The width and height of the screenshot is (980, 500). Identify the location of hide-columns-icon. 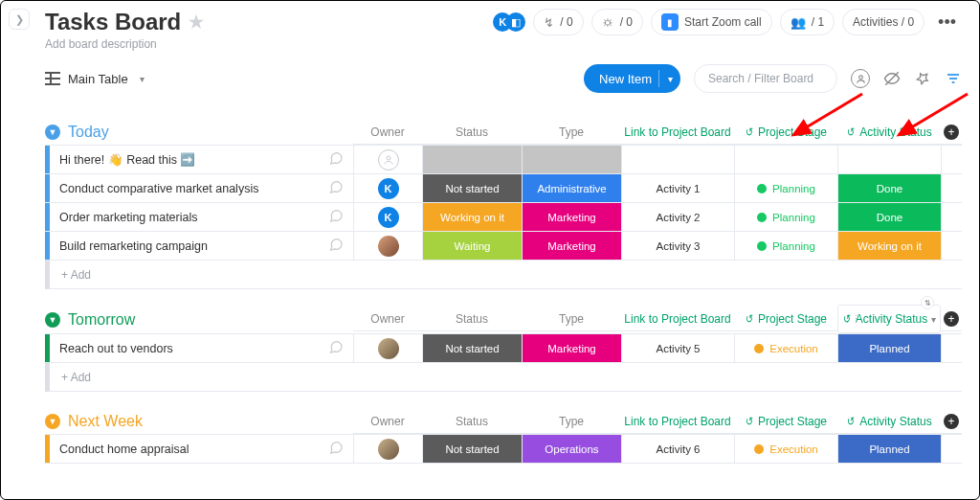
(892, 79).